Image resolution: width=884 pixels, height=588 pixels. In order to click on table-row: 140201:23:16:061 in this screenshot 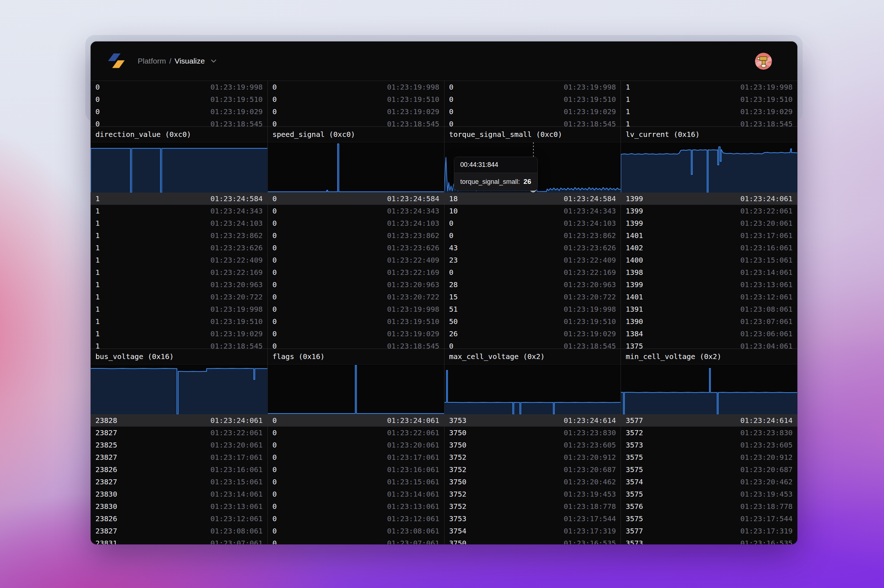, I will do `click(709, 248)`.